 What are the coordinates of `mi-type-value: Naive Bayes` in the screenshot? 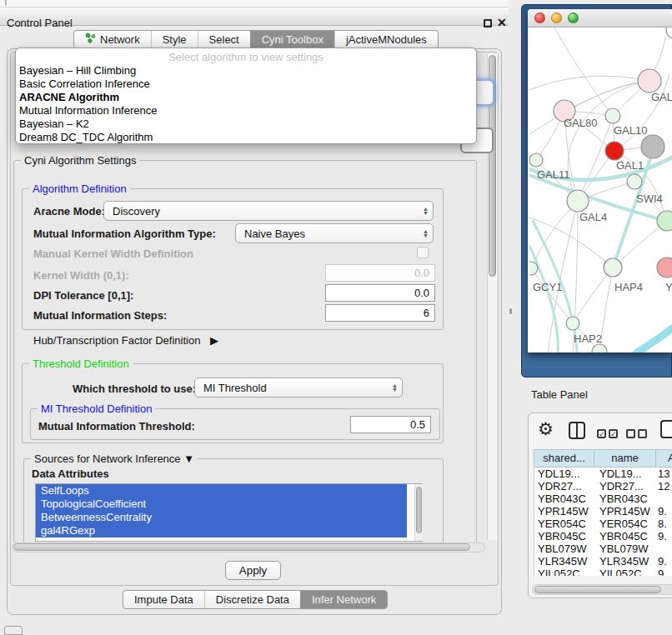 It's located at (275, 233).